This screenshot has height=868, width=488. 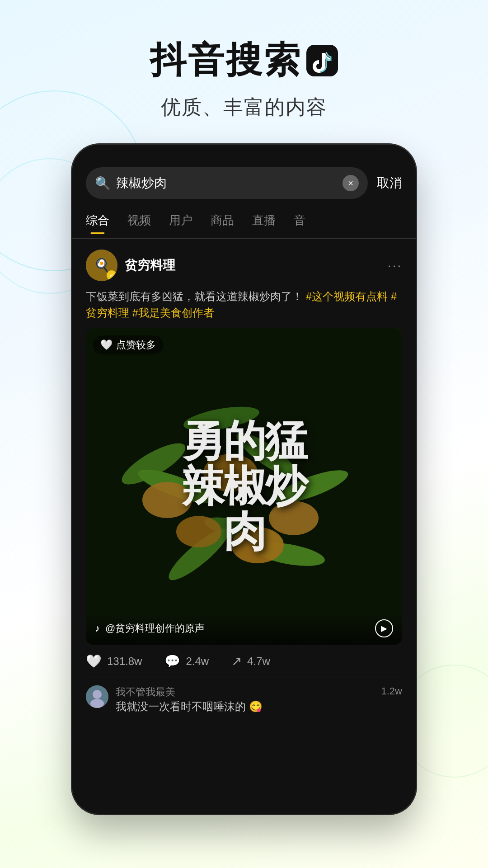 What do you see at coordinates (322, 61) in the screenshot?
I see `tiktok-logo-icon` at bounding box center [322, 61].